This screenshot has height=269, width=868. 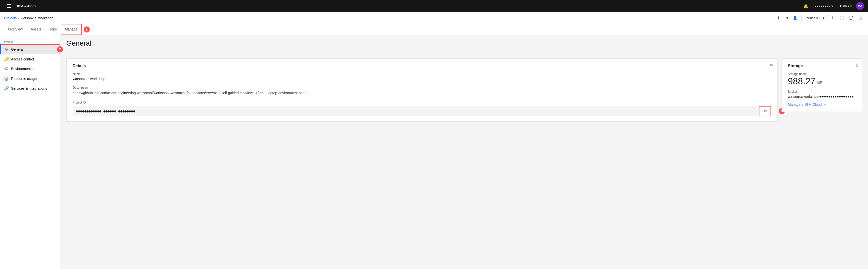 What do you see at coordinates (857, 65) in the screenshot?
I see `storage-info-button: ℹ` at bounding box center [857, 65].